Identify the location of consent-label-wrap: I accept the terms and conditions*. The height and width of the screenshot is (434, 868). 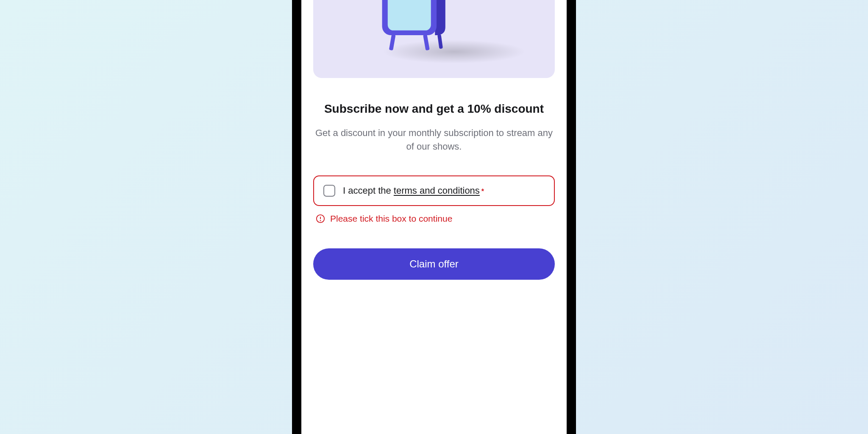
(414, 191).